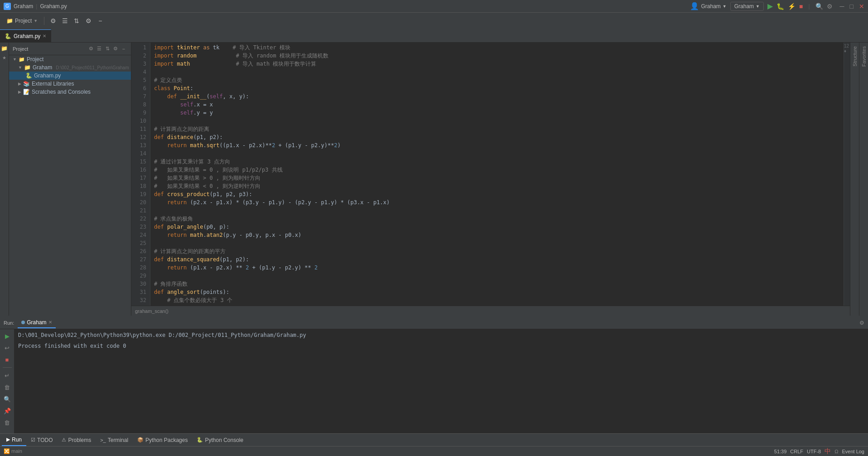  I want to click on run-clear-btn: 🗑, so click(7, 387).